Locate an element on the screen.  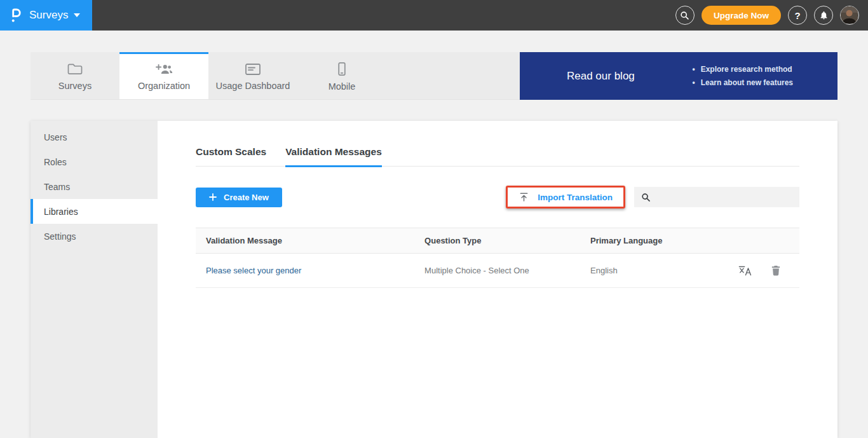
column-primary-language: Primary Language is located at coordinates (654, 241).